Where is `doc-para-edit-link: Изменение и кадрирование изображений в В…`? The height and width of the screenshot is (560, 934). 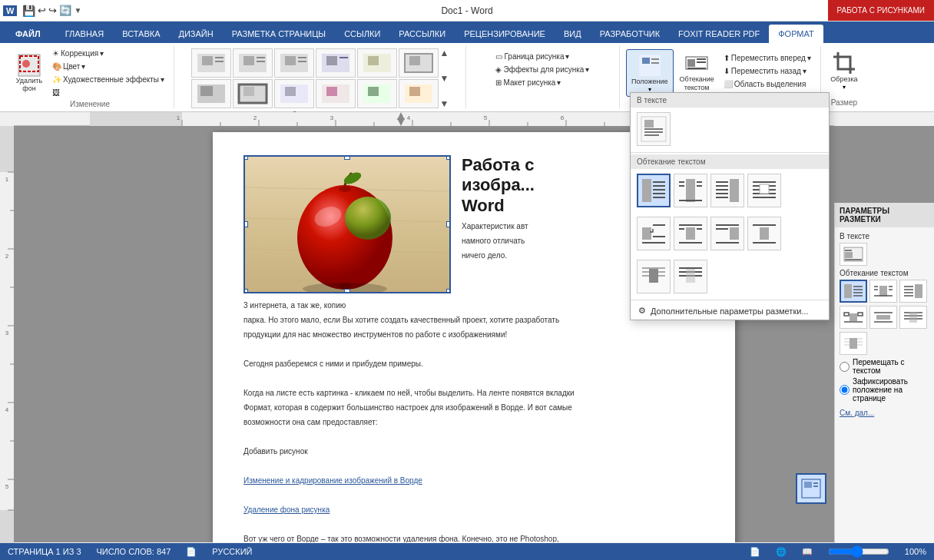 doc-para-edit-link: Изменение и кадрирование изображений в В… is located at coordinates (474, 481).